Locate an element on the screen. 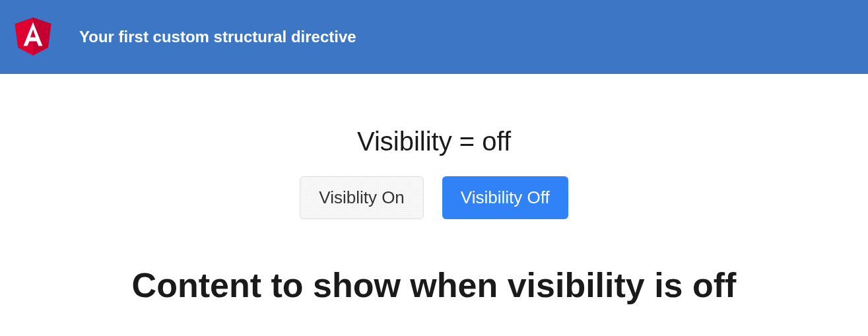 This screenshot has height=336, width=868. visibility-on-button: Visiblity On is located at coordinates (362, 198).